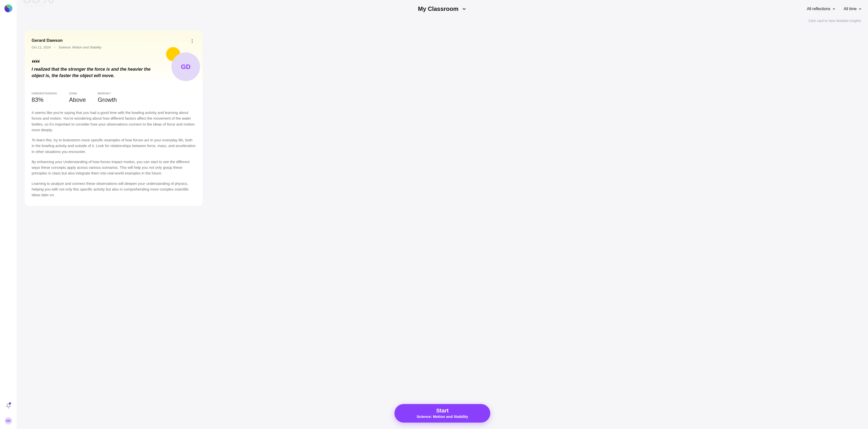 This screenshot has height=429, width=868. Describe the element at coordinates (192, 41) in the screenshot. I see `card-menu-button` at that location.